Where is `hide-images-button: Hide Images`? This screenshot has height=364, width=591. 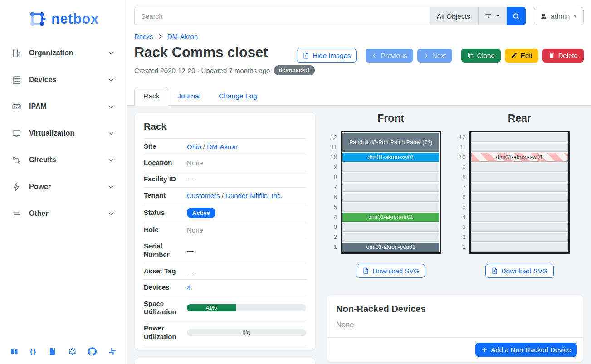
hide-images-button: Hide Images is located at coordinates (327, 55).